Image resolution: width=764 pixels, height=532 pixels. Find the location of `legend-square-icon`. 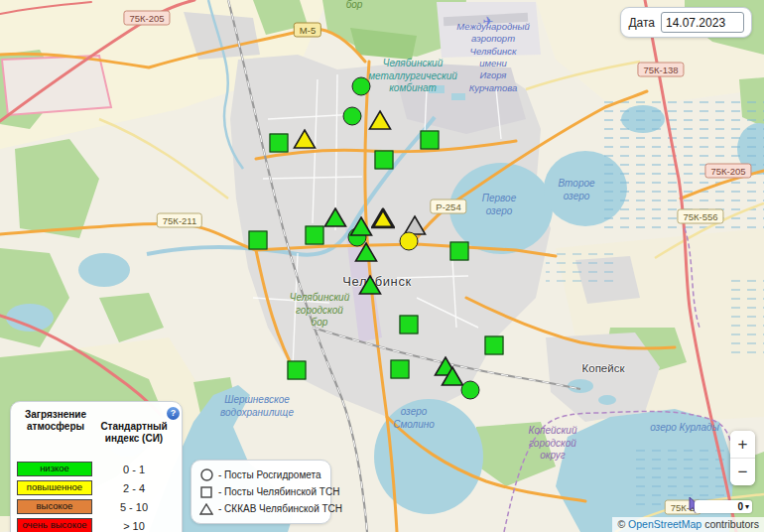

legend-square-icon is located at coordinates (206, 492).